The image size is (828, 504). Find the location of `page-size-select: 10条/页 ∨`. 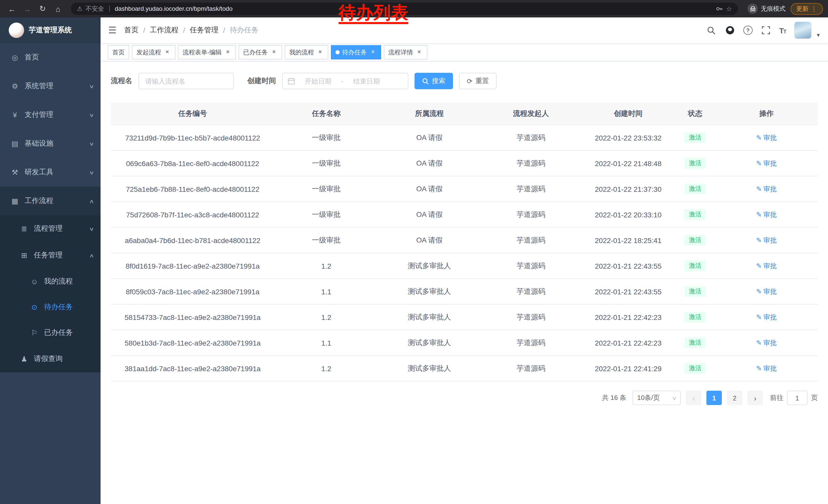

page-size-select: 10条/页 ∨ is located at coordinates (657, 398).